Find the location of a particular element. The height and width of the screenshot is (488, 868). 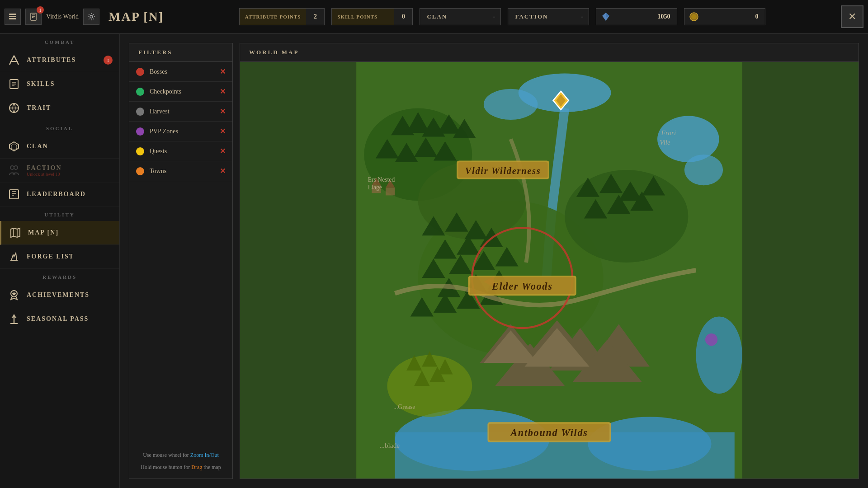

top-bar-left: 1 Virdis World MAP [N] is located at coordinates (84, 17).